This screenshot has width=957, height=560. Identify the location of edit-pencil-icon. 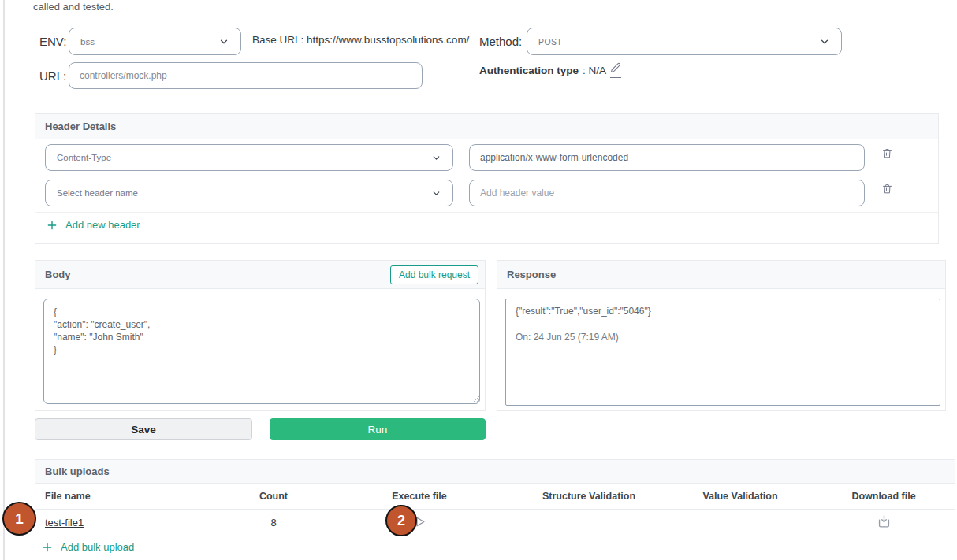
(616, 69).